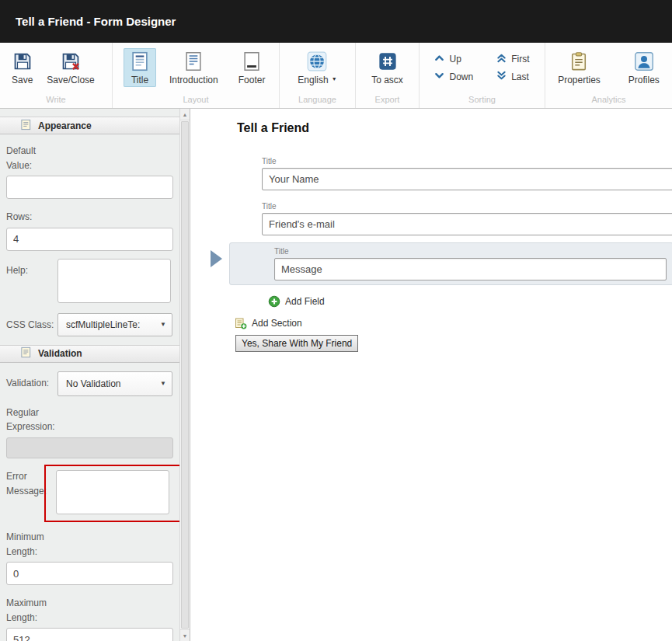  I want to click on sidebar-scrollbar: ▲ ▼, so click(185, 374).